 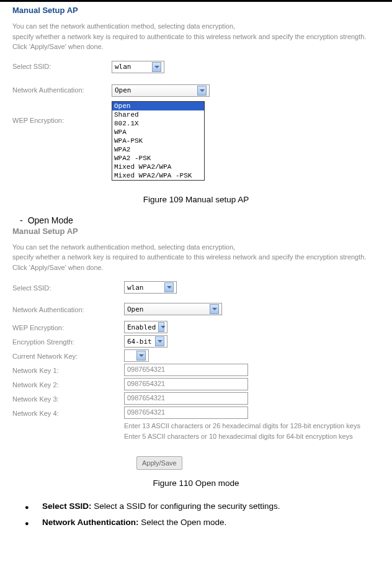 I want to click on open-mode-heading: -Open Mode, so click(x=206, y=220).